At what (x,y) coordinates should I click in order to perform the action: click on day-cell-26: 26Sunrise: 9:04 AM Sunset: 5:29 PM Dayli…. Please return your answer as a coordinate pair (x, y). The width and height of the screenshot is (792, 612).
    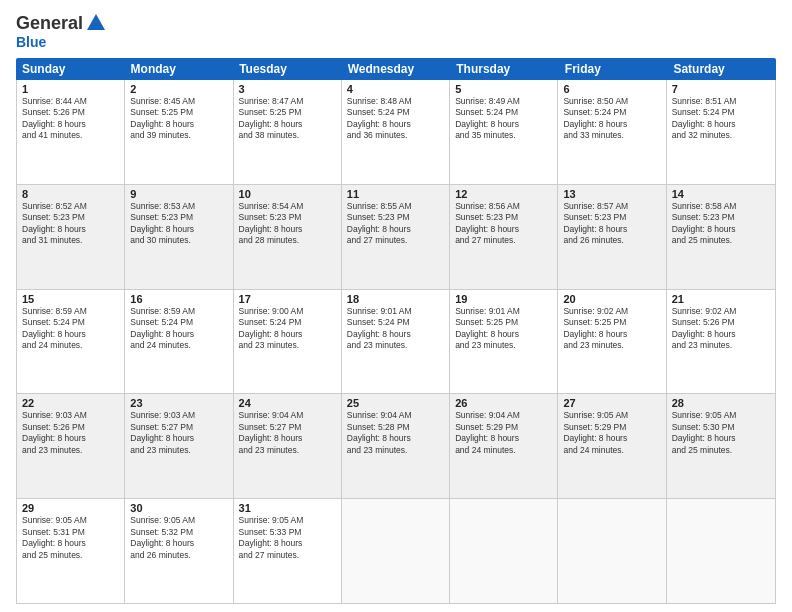
    Looking at the image, I should click on (504, 446).